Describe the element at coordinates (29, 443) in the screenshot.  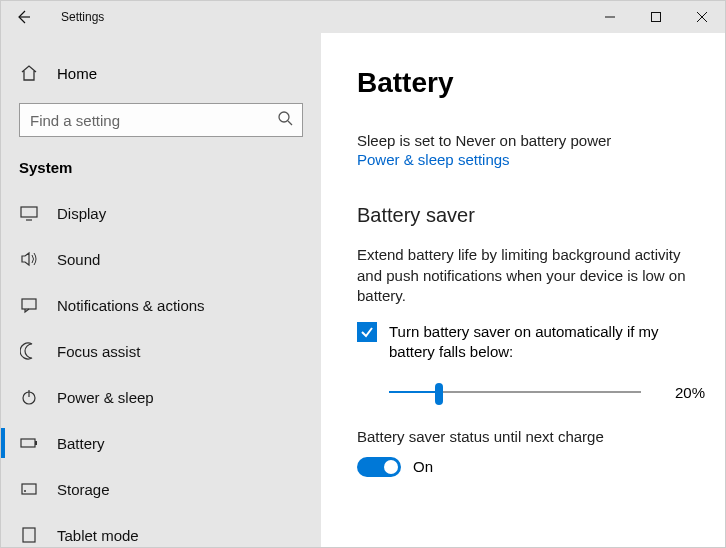
I see `battery-icon` at that location.